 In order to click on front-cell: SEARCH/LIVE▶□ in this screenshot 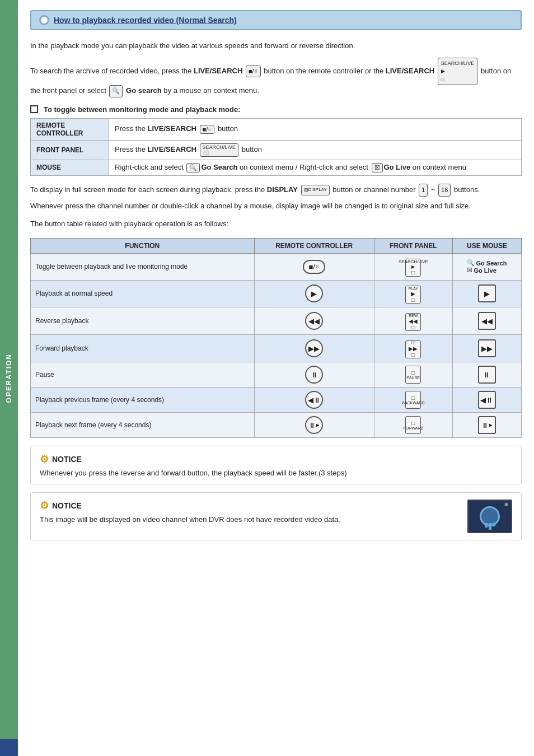, I will do `click(413, 267)`.